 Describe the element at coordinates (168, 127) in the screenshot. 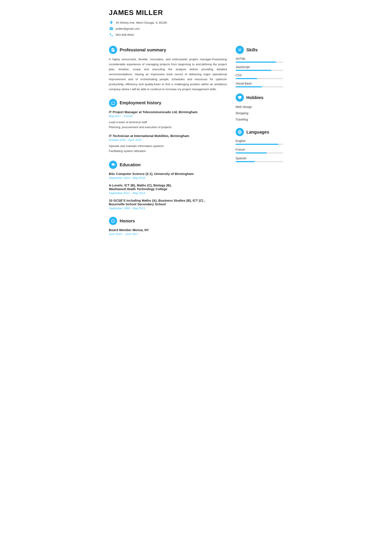

I see `job-duty-0-1: Planning, procurement and execution of p…` at that location.